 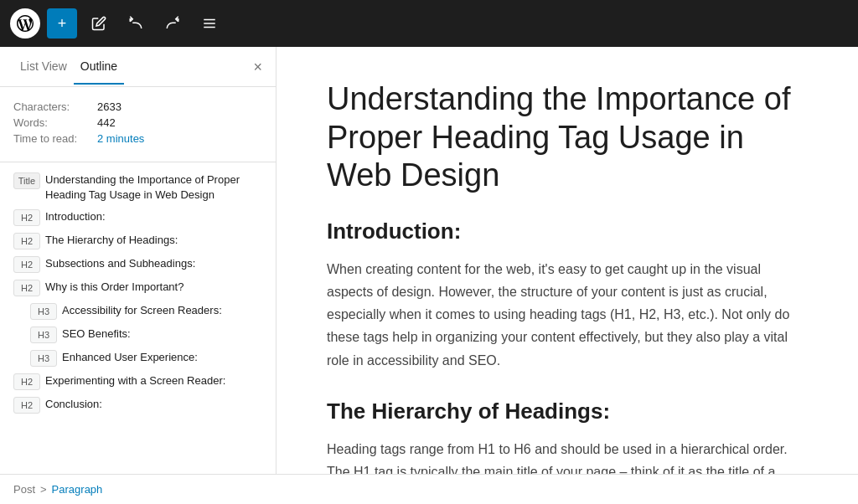 What do you see at coordinates (567, 315) in the screenshot?
I see `section-body: When creating content for the web, it's …` at bounding box center [567, 315].